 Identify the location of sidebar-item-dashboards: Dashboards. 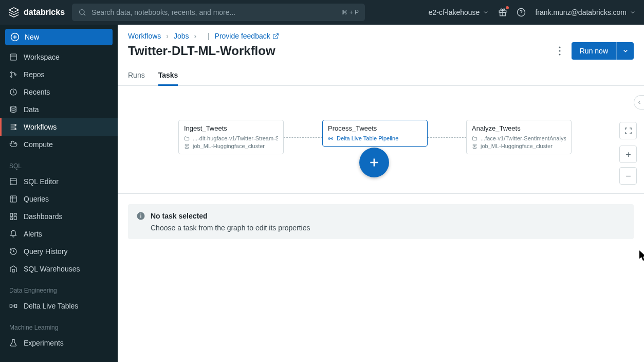
(59, 216).